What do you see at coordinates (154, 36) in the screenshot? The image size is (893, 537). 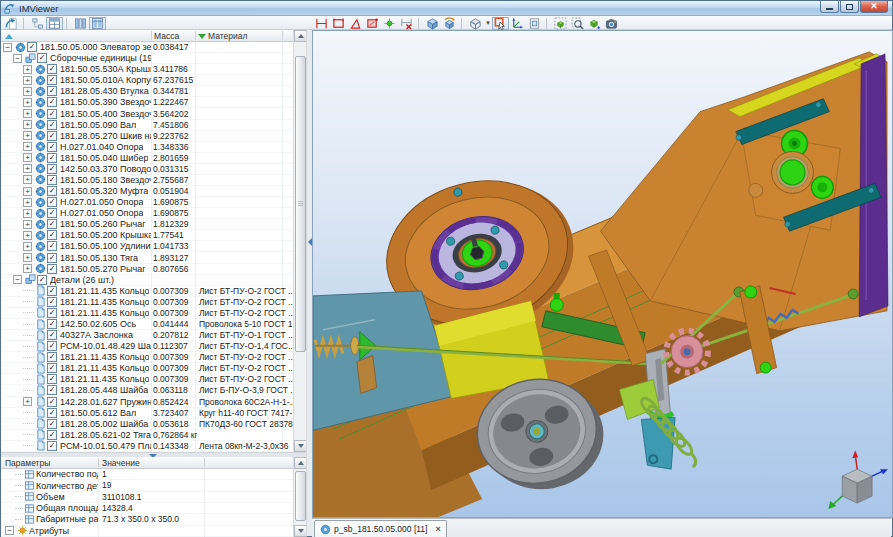 I see `tree-column-header: Масса Материал` at bounding box center [154, 36].